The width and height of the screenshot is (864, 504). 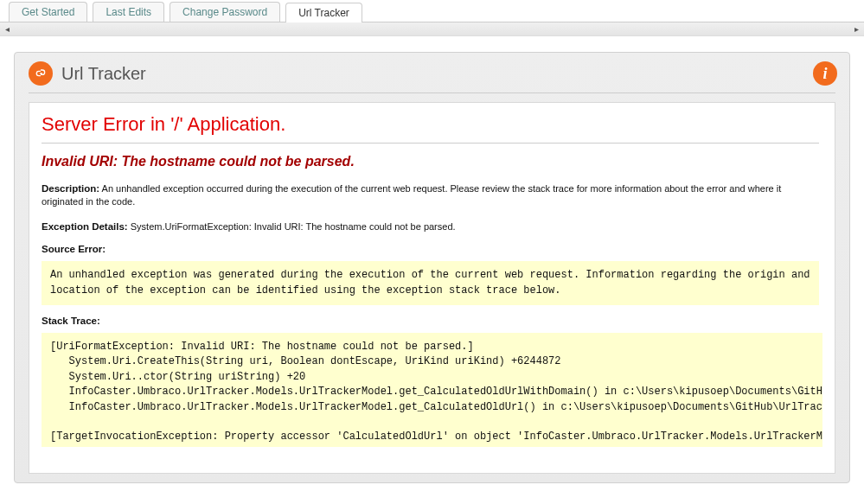 What do you see at coordinates (856, 29) in the screenshot?
I see `scroll-right-arrow-icon: ▸` at bounding box center [856, 29].